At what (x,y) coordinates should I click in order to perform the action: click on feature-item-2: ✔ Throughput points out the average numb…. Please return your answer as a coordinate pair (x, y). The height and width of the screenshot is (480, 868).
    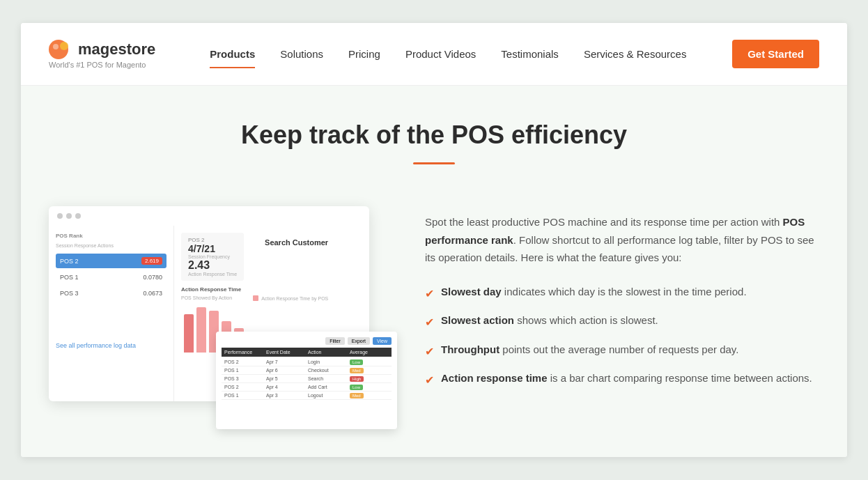
    Looking at the image, I should click on (622, 351).